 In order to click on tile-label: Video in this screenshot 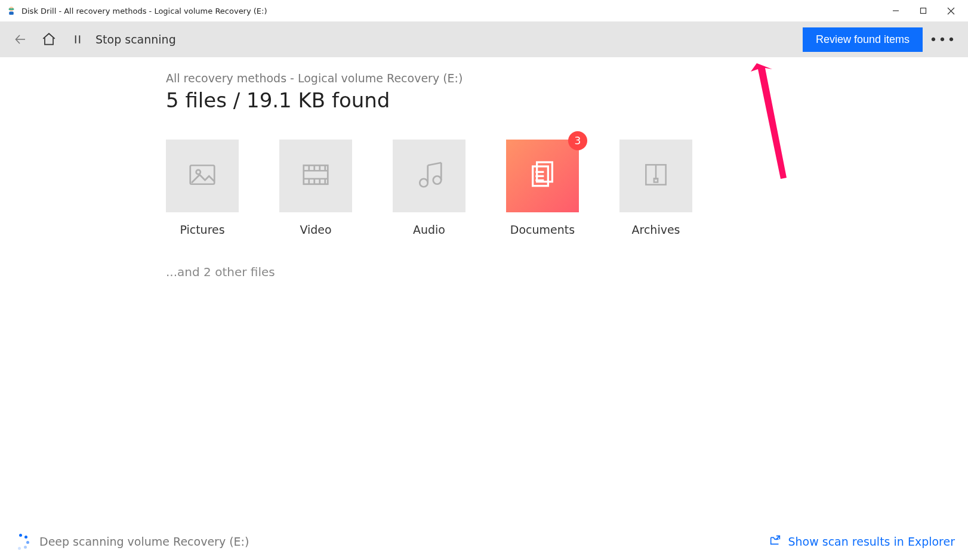, I will do `click(315, 230)`.